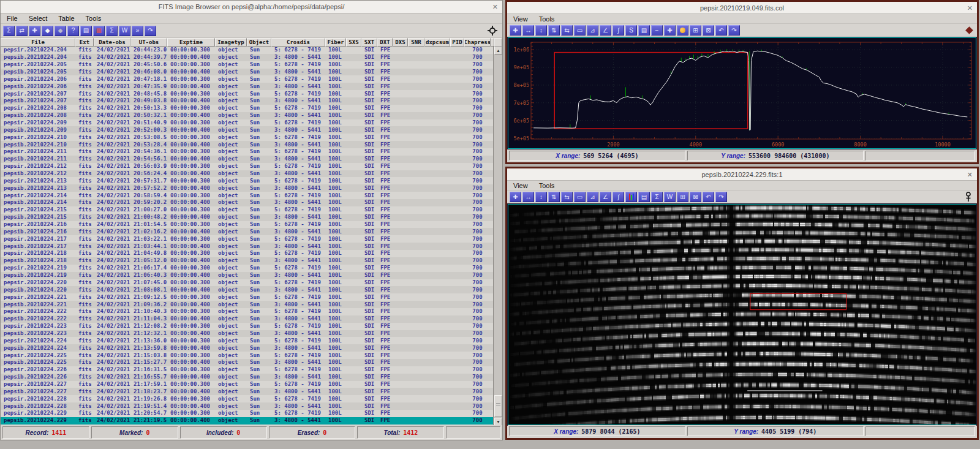 This screenshot has width=980, height=449. What do you see at coordinates (247, 65) in the screenshot?
I see `table-row: pepsir.20210224.205fits24/02/202120:45:5…` at bounding box center [247, 65].